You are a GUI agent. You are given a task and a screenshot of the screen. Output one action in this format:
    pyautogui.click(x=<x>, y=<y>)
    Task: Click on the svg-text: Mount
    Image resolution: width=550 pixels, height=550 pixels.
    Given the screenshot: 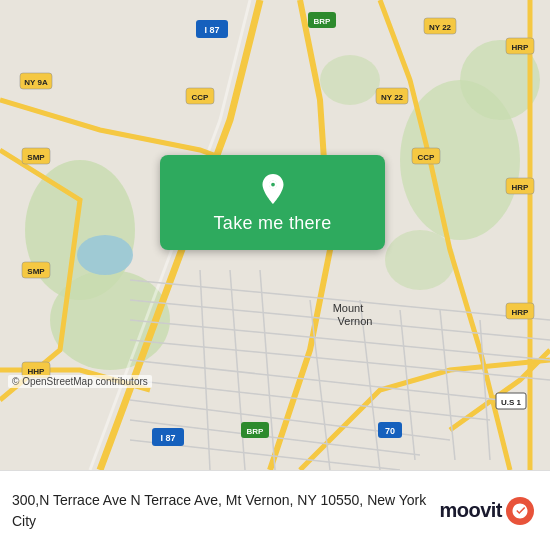 What is the action you would take?
    pyautogui.click(x=348, y=308)
    